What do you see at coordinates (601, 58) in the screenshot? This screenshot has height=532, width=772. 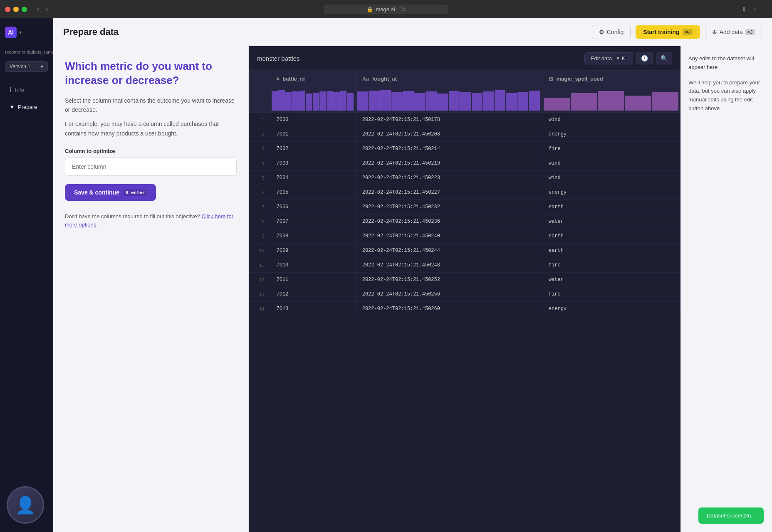 I see `edit-data-label: Edit data` at bounding box center [601, 58].